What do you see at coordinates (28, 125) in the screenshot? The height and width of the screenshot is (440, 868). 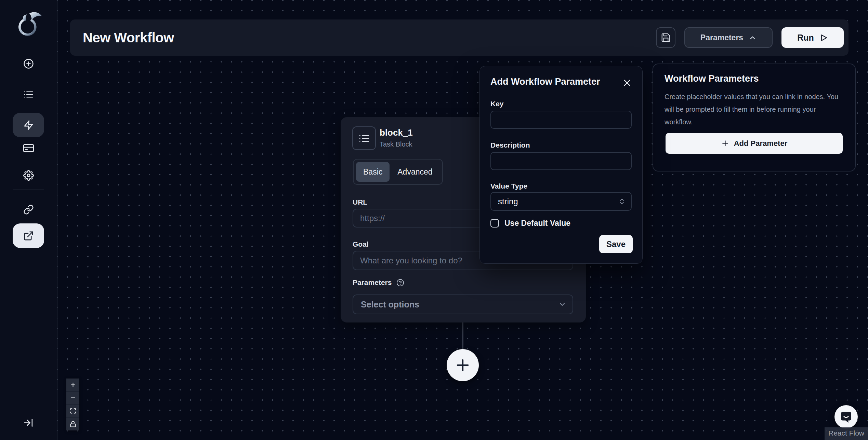 I see `sidebar-item-workflows` at bounding box center [28, 125].